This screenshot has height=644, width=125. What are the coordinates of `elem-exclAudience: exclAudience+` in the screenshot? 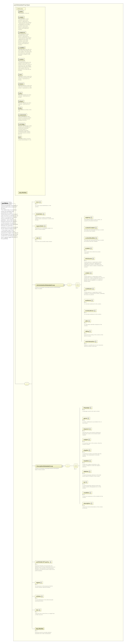 It's located at (90, 311).